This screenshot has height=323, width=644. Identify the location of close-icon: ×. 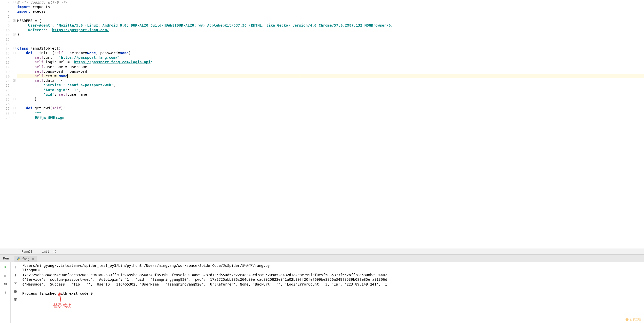
(33, 259).